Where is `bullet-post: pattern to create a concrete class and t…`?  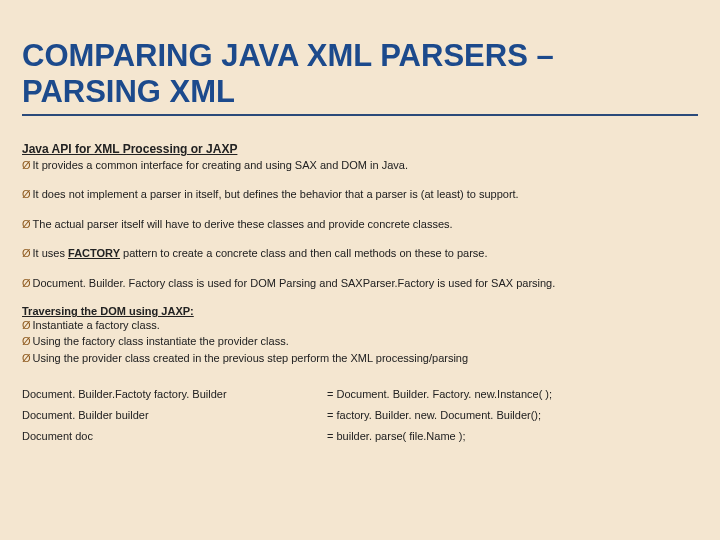
bullet-post: pattern to create a concrete class and t… is located at coordinates (304, 253).